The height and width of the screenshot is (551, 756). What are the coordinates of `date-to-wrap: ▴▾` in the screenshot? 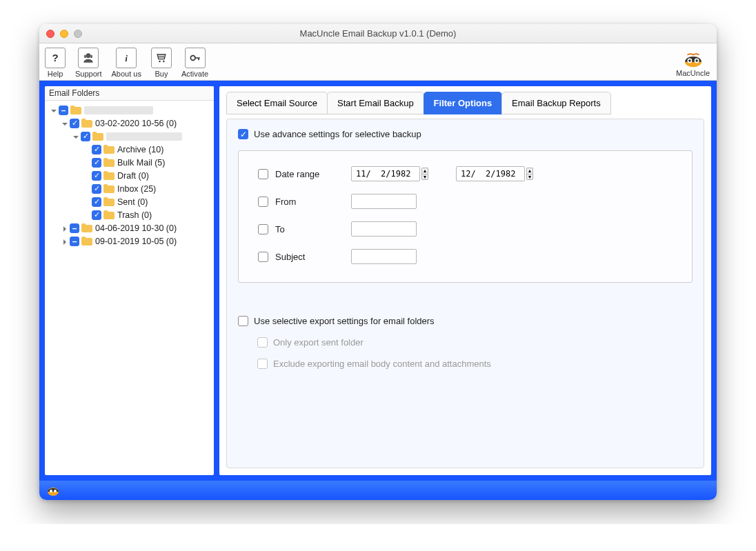 It's located at (495, 174).